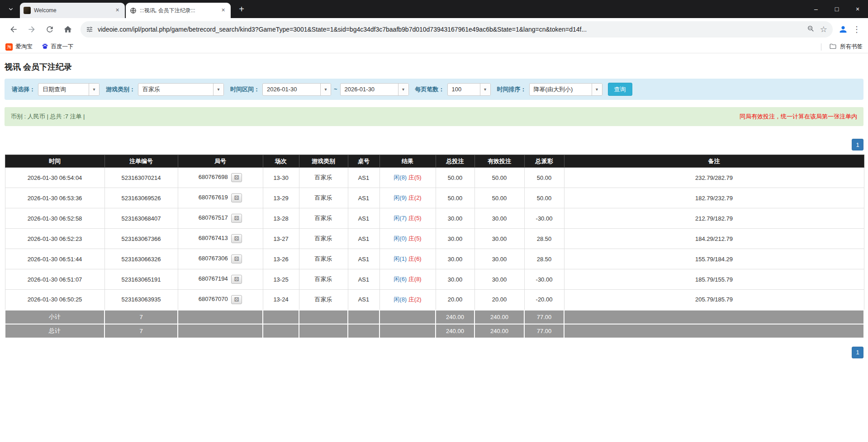 The height and width of the screenshot is (442, 868). I want to click on round-id: 680767070, so click(213, 299).